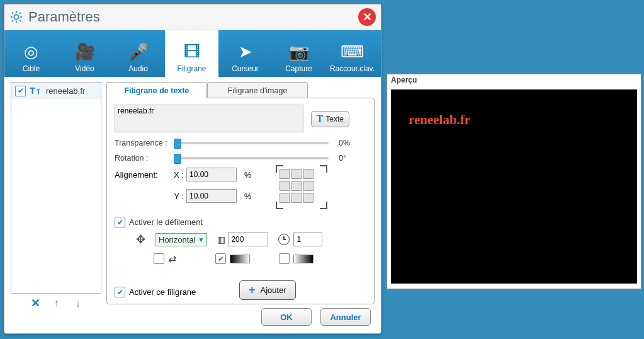  I want to click on enable-scroll-label: Activer le défilement, so click(166, 222).